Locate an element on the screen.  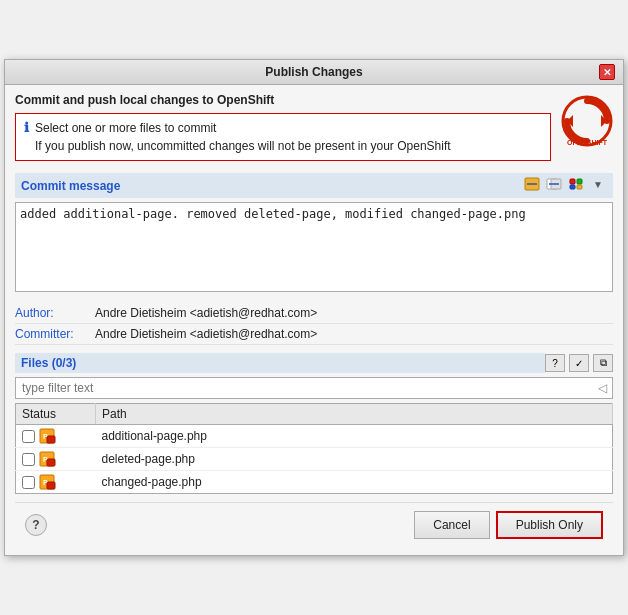
files-table: Status Path P is located at coordinates (314, 448).